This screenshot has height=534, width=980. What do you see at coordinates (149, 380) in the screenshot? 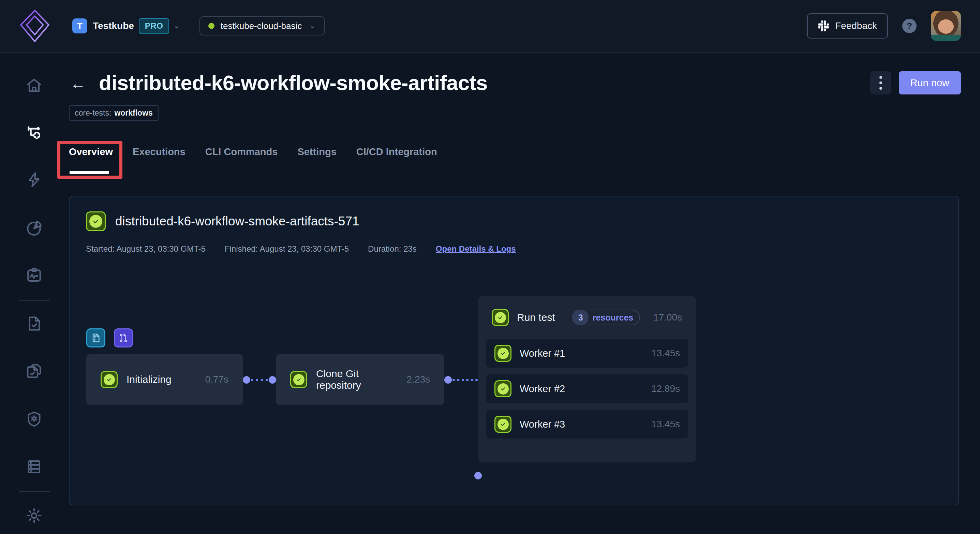
I see `node-label: Initializing` at bounding box center [149, 380].